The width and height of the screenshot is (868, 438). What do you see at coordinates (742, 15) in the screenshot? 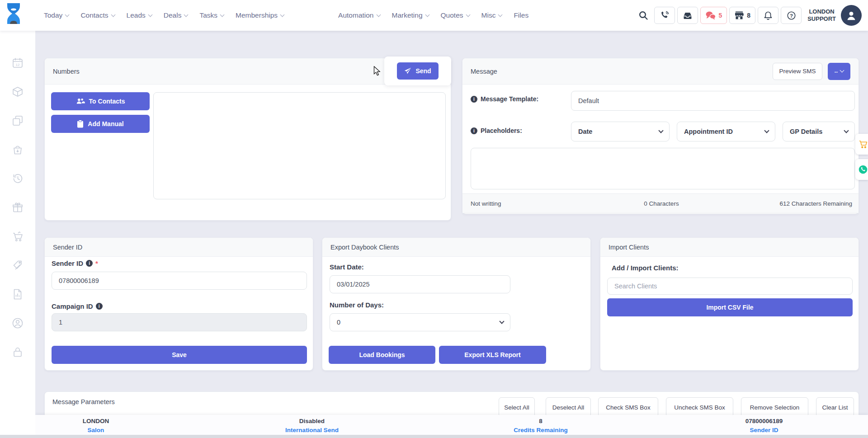
I see `store-button: 8` at bounding box center [742, 15].